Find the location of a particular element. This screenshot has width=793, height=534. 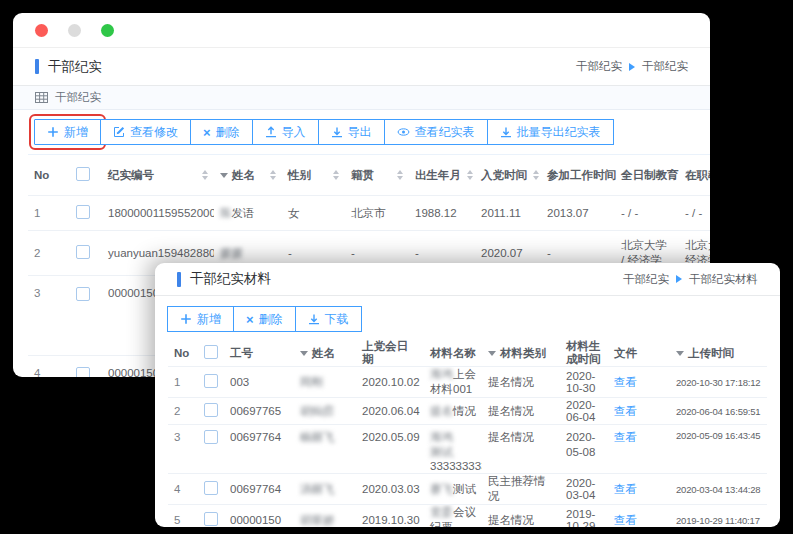

view-edit-button: 查看修改 is located at coordinates (146, 132).